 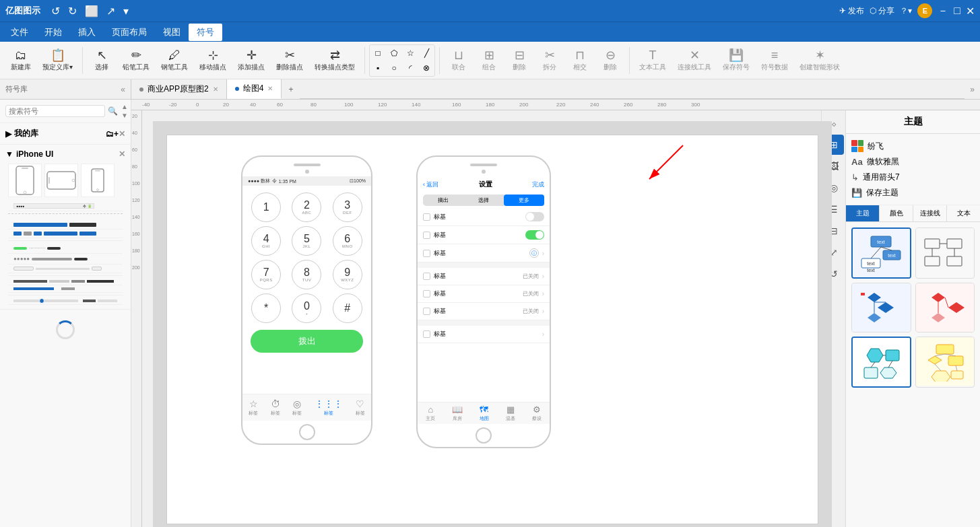 I want to click on dialer-1: 1, so click(x=266, y=207).